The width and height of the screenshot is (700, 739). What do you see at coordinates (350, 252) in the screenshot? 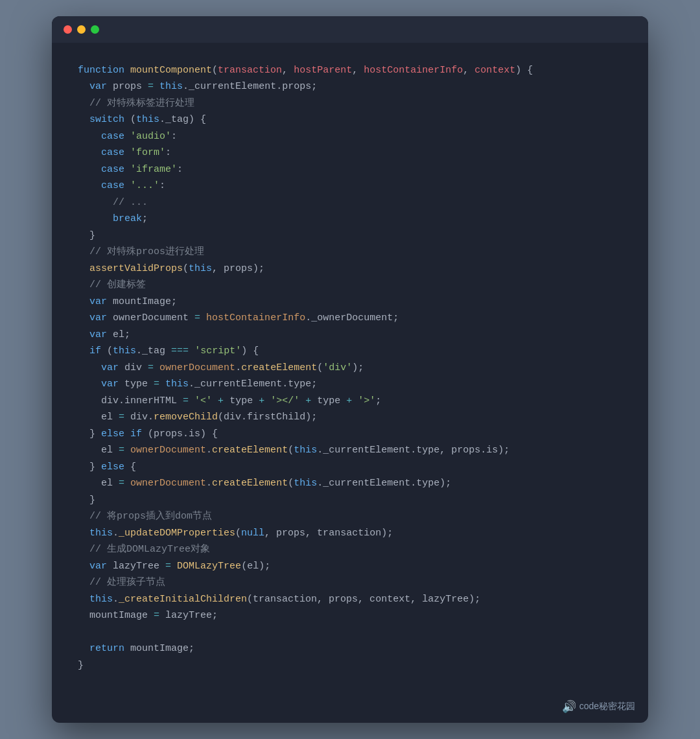
I see `code-line: // 对特殊proos进行处理` at bounding box center [350, 252].